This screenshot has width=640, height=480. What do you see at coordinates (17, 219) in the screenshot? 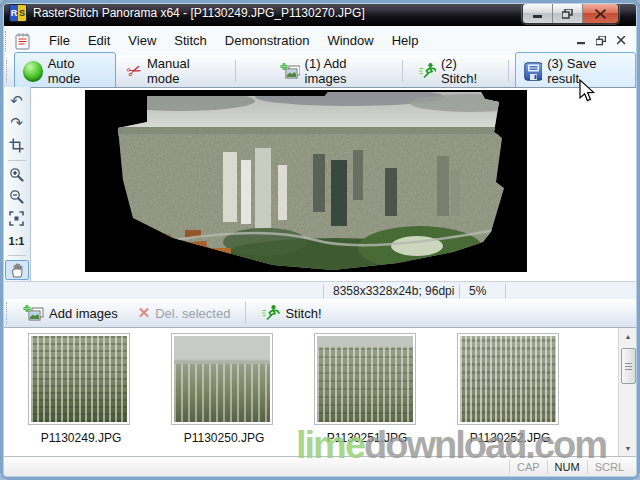
I see `fit-to-window-button` at bounding box center [17, 219].